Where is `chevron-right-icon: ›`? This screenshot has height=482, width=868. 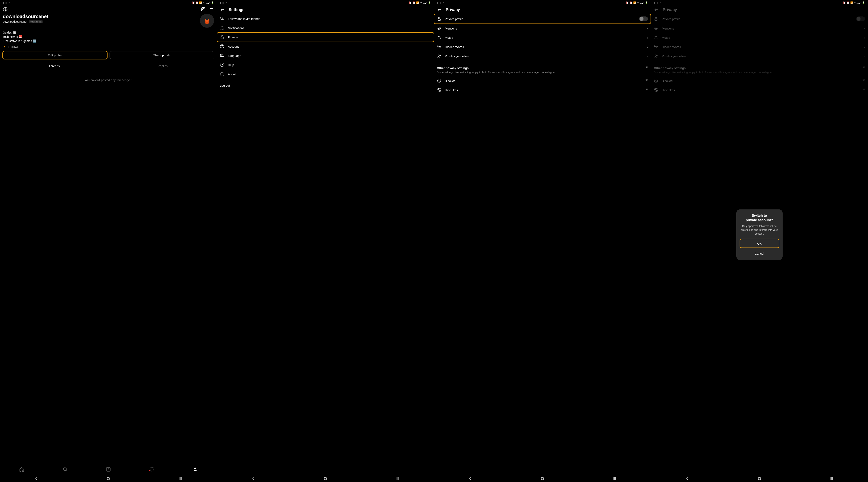
chevron-right-icon: › is located at coordinates (648, 38).